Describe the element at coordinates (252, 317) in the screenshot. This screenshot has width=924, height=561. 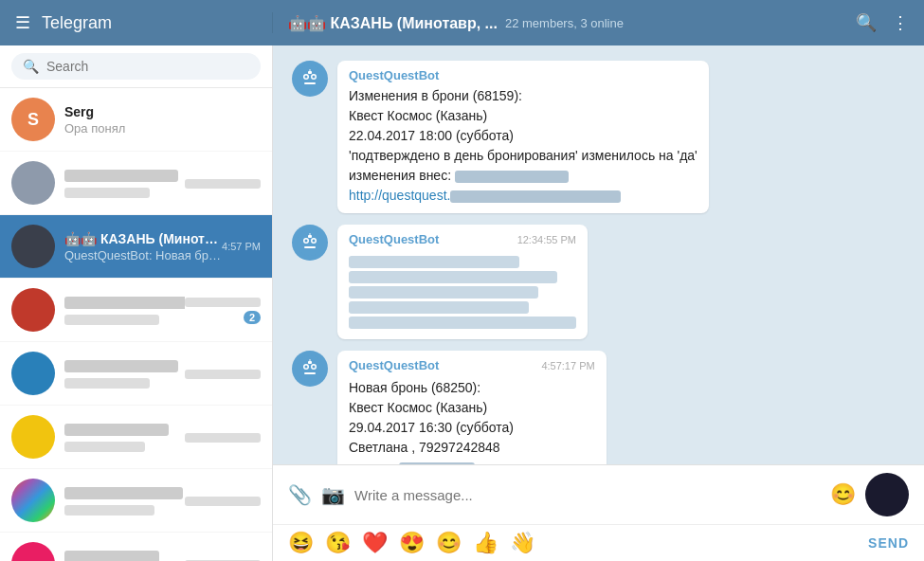
I see `unread-badge: 2` at that location.